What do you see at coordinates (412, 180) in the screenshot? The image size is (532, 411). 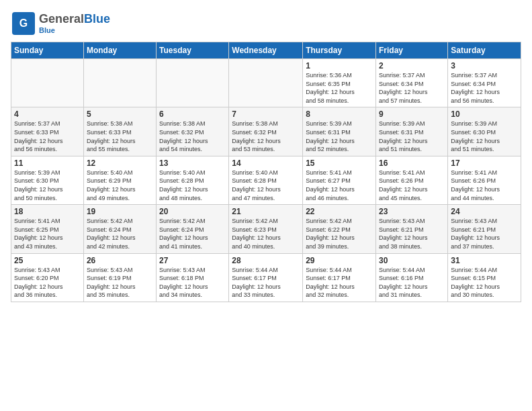 I see `calendar-day-16: 16Sunrise: 5:41 AMSunset: 6:26 PMDayligh…` at bounding box center [412, 180].